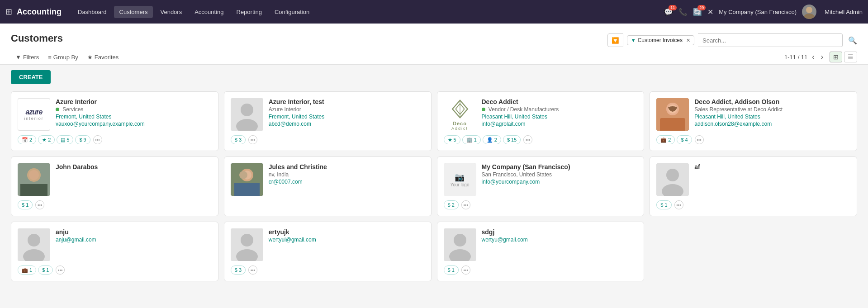  I want to click on tag: $ 9, so click(82, 140).